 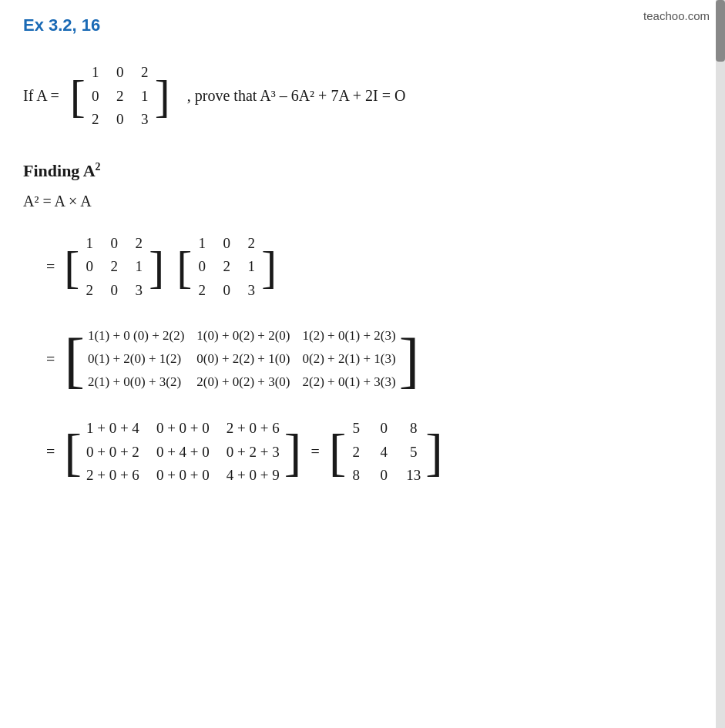 I want to click on exp-cell: 1(1) + 0 (0) + 2(2), so click(x=136, y=336).